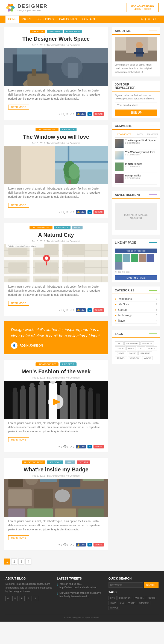 The width and height of the screenshot is (164, 644). What do you see at coordinates (81, 310) in the screenshot?
I see `like-btn-3: 👍 Like` at bounding box center [81, 310].